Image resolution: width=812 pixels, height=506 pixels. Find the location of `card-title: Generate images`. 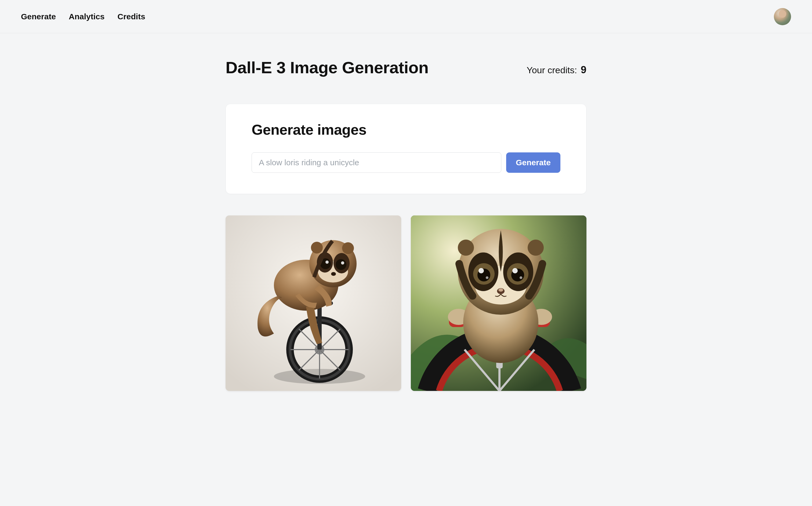

card-title: Generate images is located at coordinates (406, 130).